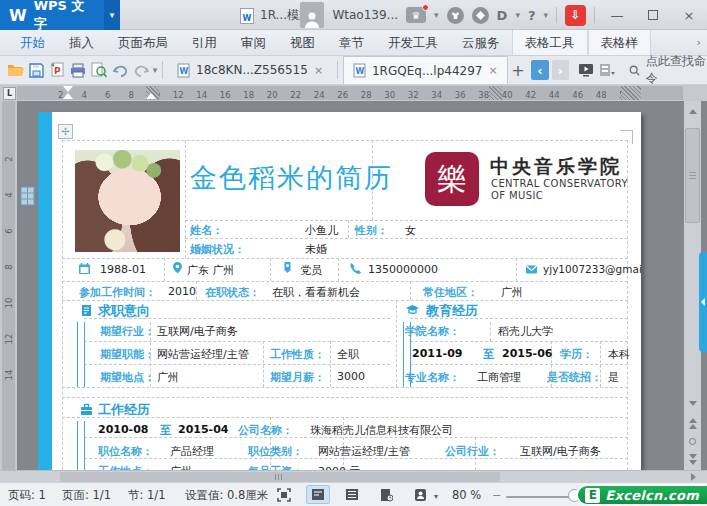 This screenshot has width=707, height=506. What do you see at coordinates (372, 230) in the screenshot?
I see `gender-label: 性别：` at bounding box center [372, 230].